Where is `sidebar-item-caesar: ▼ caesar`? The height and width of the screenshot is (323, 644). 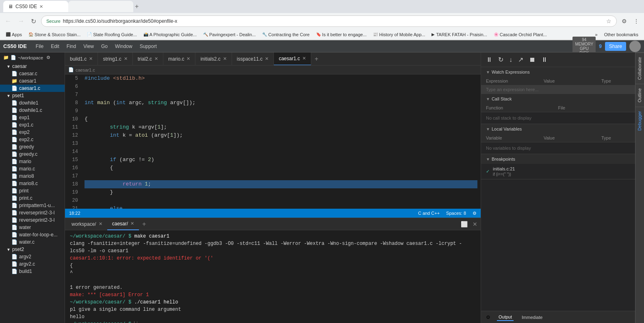 sidebar-item-caesar: ▼ caesar is located at coordinates (33, 66).